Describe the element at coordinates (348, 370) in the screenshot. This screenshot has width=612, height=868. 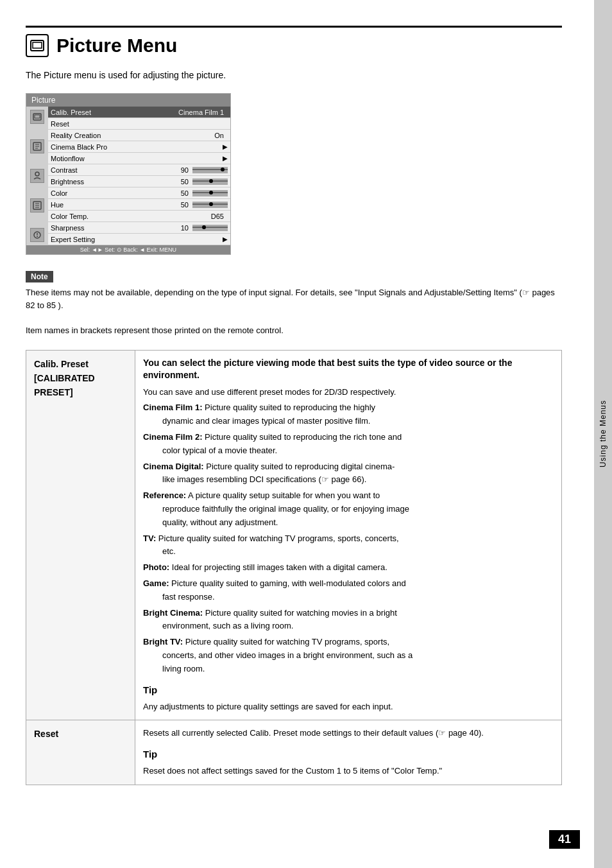
I see `desc-heading-calib: You can select the picture viewing mode …` at that location.